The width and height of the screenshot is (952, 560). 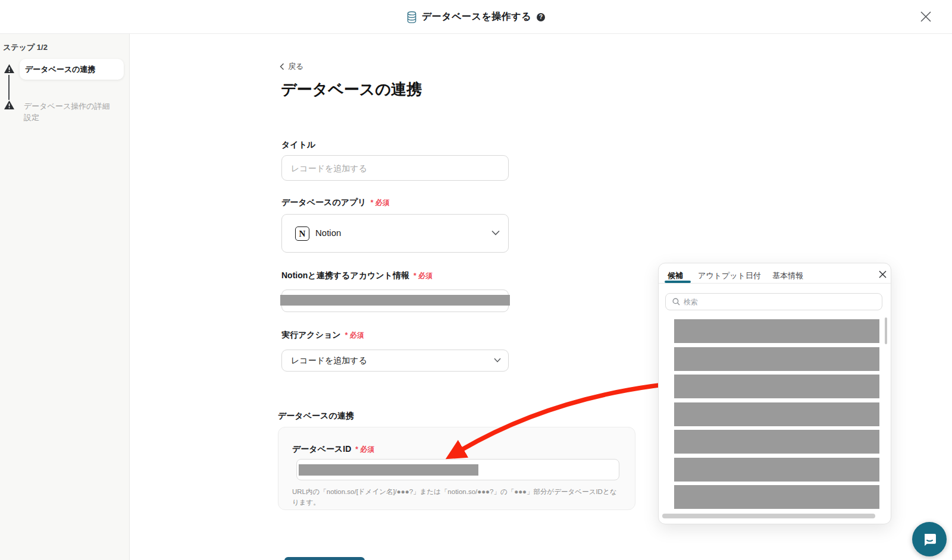 What do you see at coordinates (328, 233) in the screenshot?
I see `app-select-value: Notion` at bounding box center [328, 233].